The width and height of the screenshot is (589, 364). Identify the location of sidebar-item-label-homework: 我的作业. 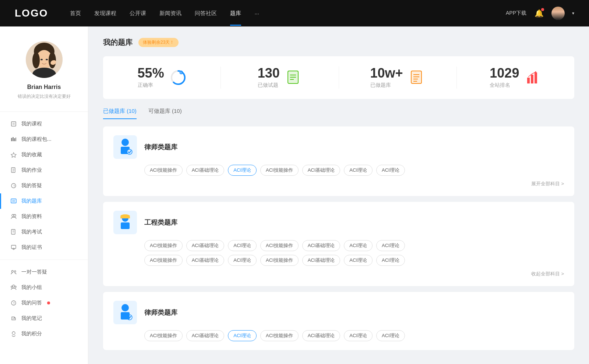
(32, 170).